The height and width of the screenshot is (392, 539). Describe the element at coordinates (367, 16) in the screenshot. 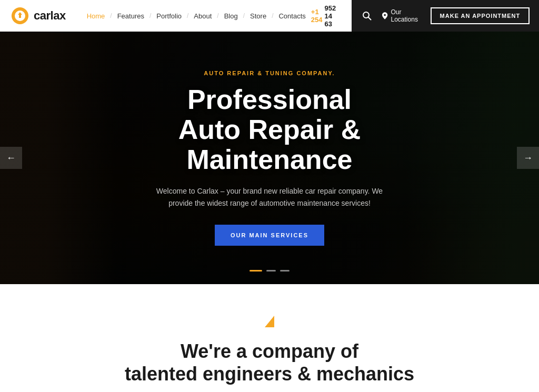

I see `search-button` at that location.